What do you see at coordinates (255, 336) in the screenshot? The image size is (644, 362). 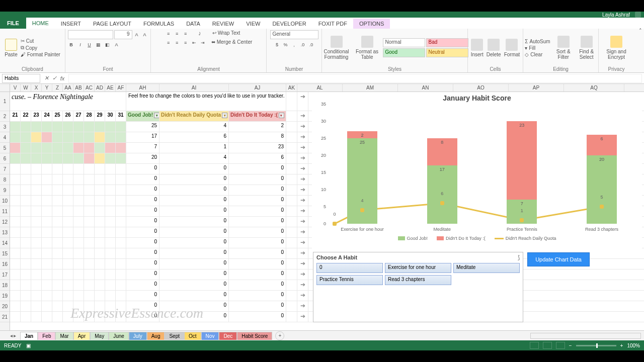 I see `sheet-tab: Habit Score` at bounding box center [255, 336].